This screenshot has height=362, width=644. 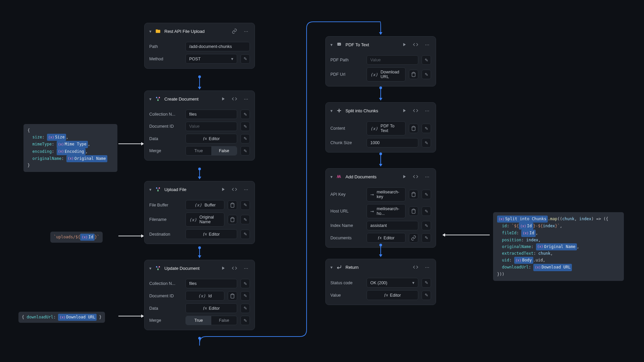 What do you see at coordinates (166, 234) in the screenshot?
I see `dest-label: Destination` at bounding box center [166, 234].